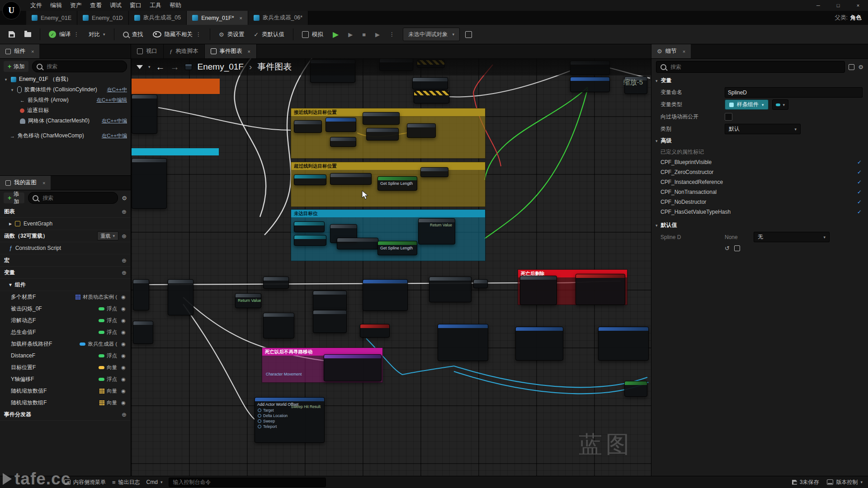  I want to click on cpp-link: 在C++中编辑, so click(112, 100).